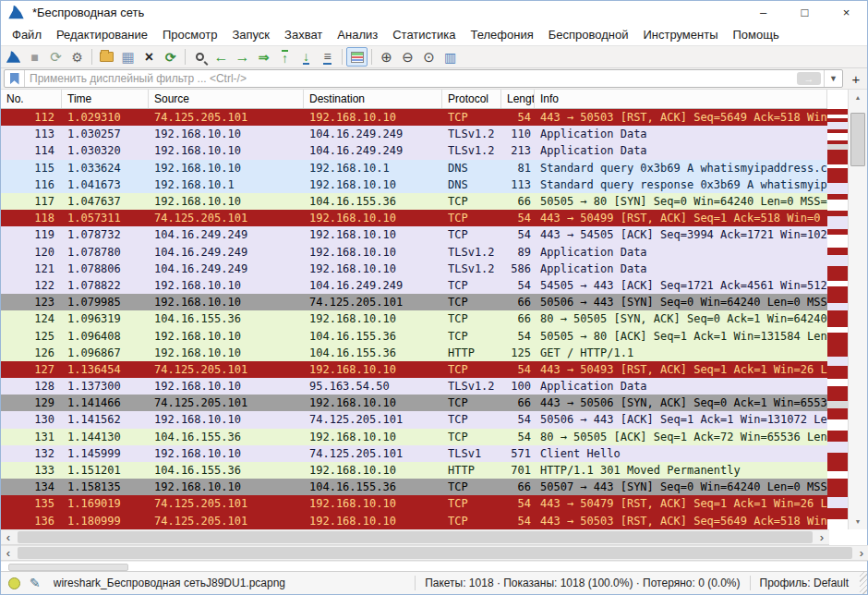  I want to click on packet-row: 1121.02931074.125.205.101192.168.10.10TC…, so click(414, 117).